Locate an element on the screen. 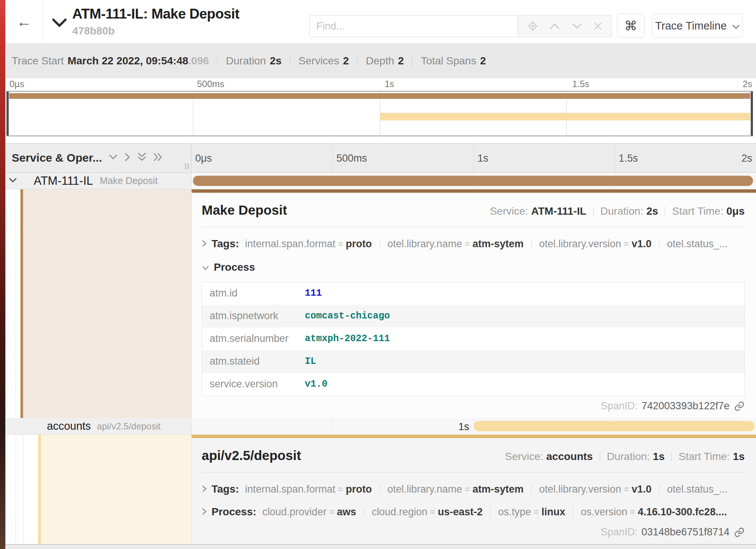 The height and width of the screenshot is (549, 756). back-button: ← is located at coordinates (24, 22).